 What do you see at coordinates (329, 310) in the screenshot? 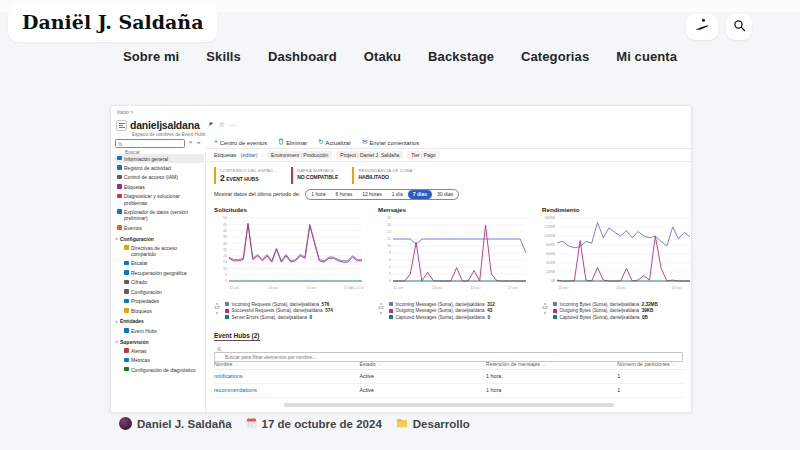
I see `legend-value: 574` at bounding box center [329, 310].